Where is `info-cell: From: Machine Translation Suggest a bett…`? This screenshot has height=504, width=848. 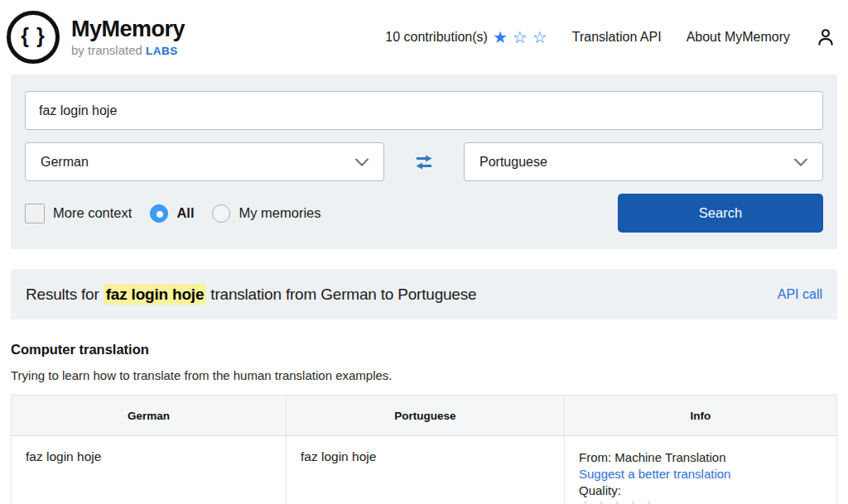 info-cell: From: Machine Translation Suggest a bett… is located at coordinates (701, 470).